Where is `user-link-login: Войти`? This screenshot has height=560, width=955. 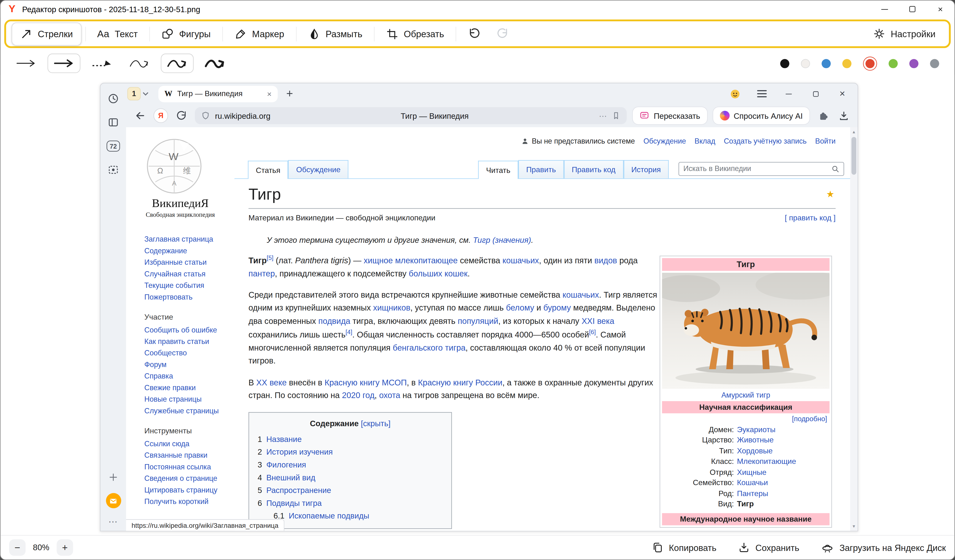 user-link-login: Войти is located at coordinates (825, 141).